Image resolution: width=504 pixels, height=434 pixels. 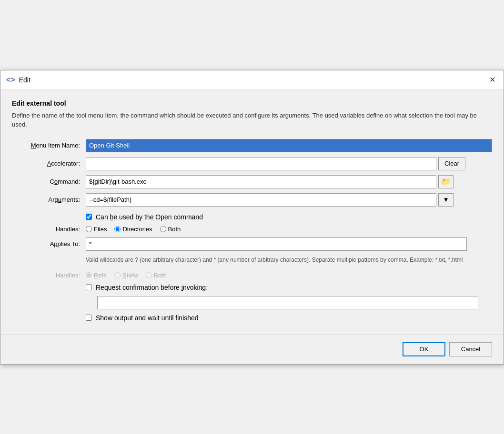 What do you see at coordinates (131, 275) in the screenshot?
I see `handles2-shas-label: SHAs` at bounding box center [131, 275].